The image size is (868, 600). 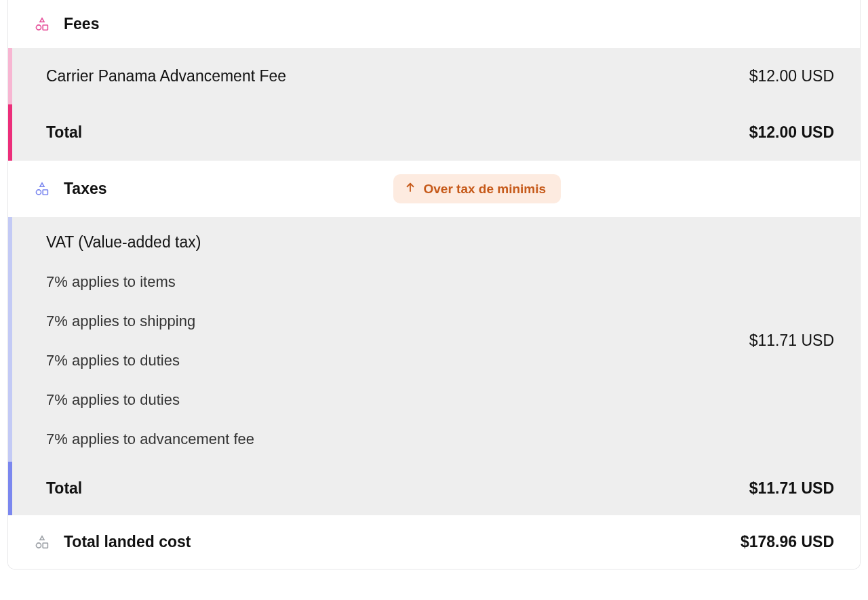 What do you see at coordinates (64, 133) in the screenshot?
I see `fees-total-label: Total` at bounding box center [64, 133].